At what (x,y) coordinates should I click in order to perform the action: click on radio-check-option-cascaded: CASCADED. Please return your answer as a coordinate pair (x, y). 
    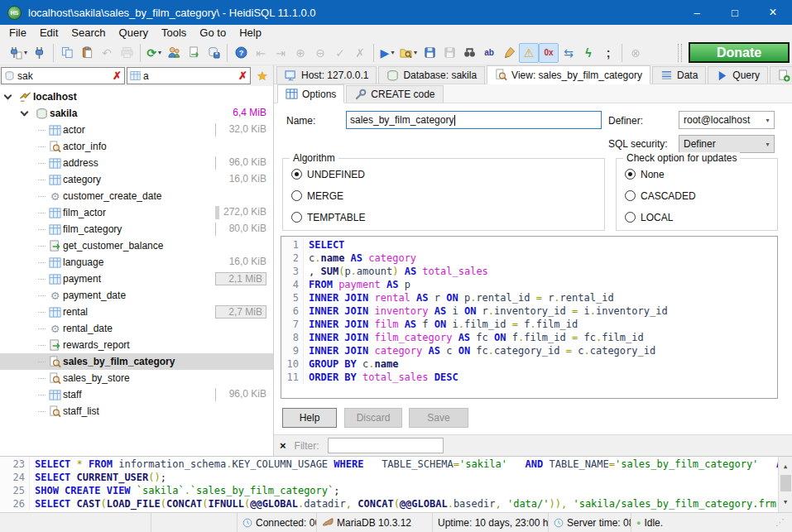
    Looking at the image, I should click on (701, 195).